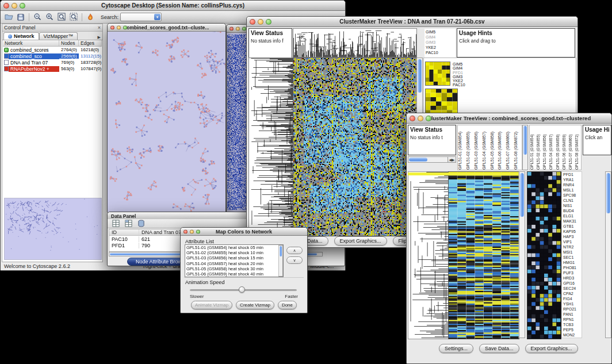  Describe the element at coordinates (99, 37) in the screenshot. I see `tab-overflow-arrow: ▶` at that location.